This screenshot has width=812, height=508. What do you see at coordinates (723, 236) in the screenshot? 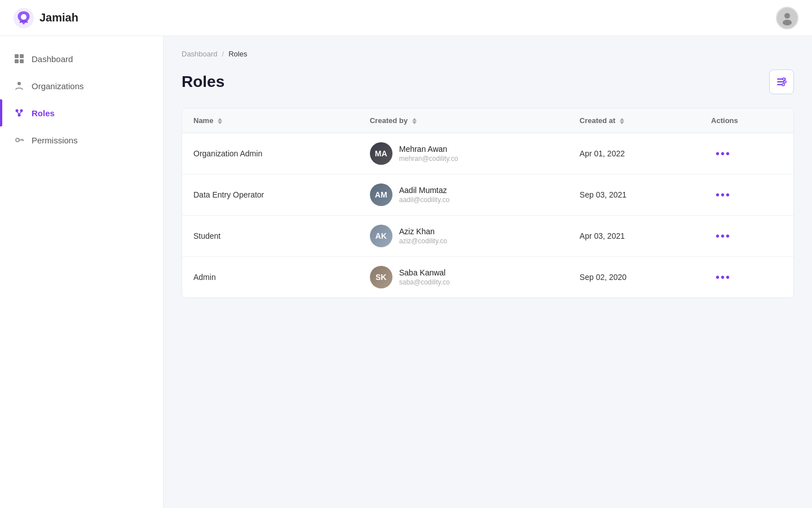
I see `actions-menu-button-2: •••` at bounding box center [723, 236].